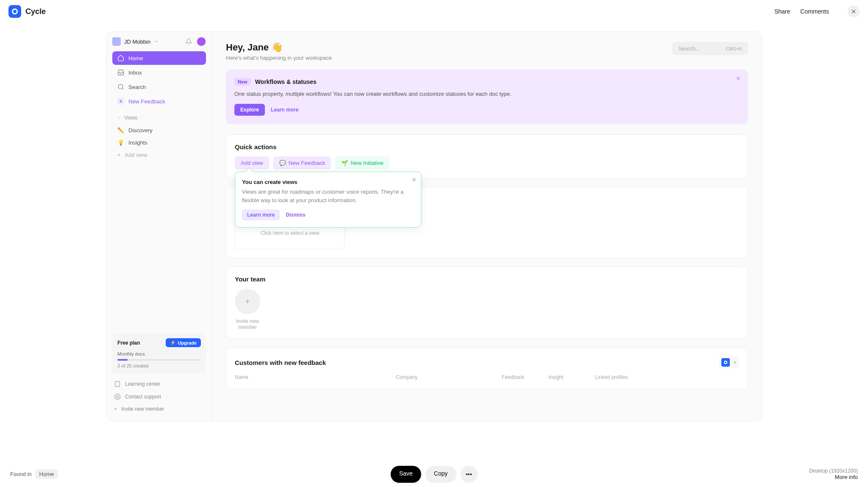 This screenshot has width=868, height=487. I want to click on customers-section: Customers with new feedback + Name Compa…, so click(487, 368).